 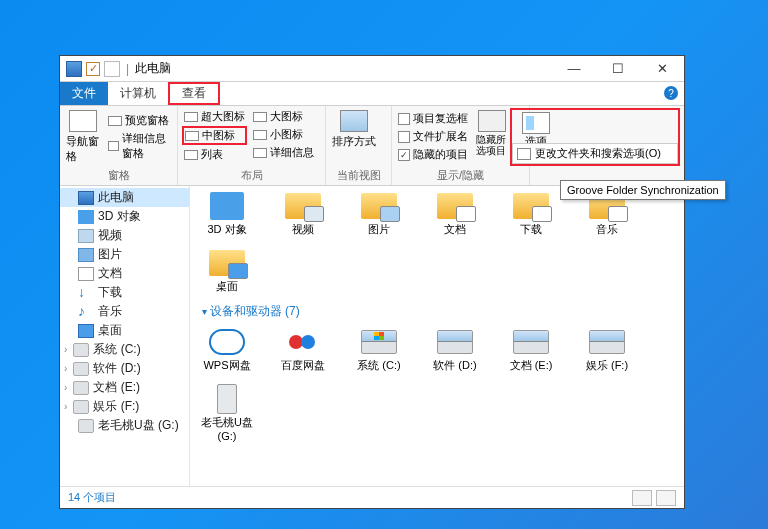 I want to click on sidebar-item: 视频, so click(x=124, y=236).